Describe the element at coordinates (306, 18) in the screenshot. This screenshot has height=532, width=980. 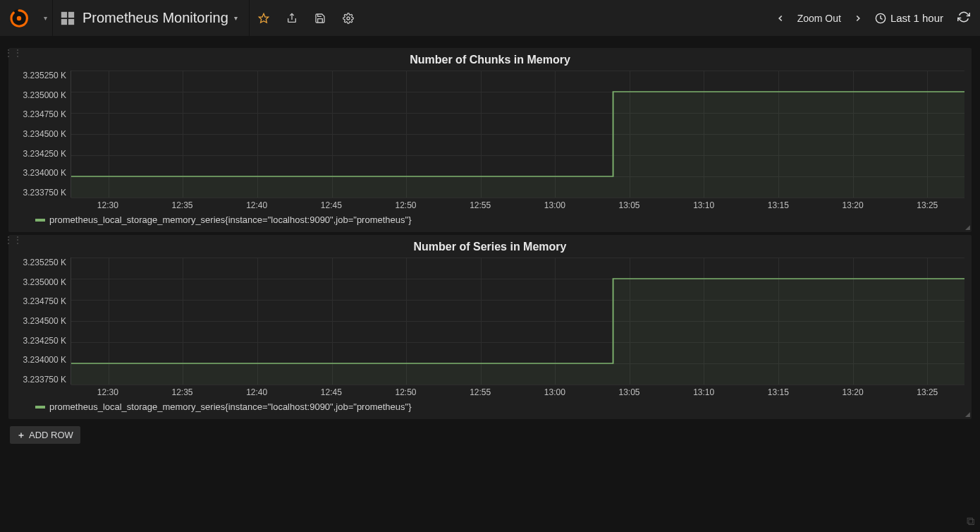
I see `dashboard-action-icons` at that location.